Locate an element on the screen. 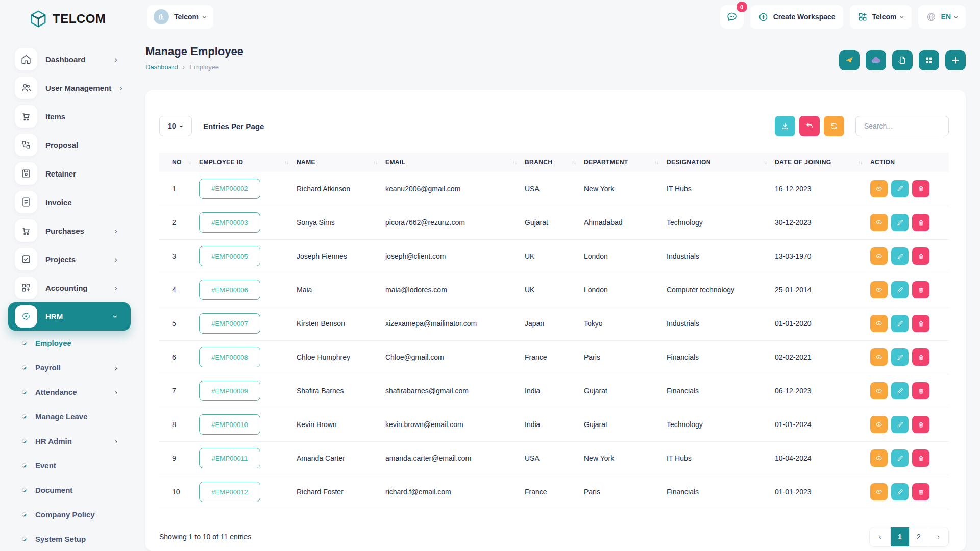  sidebar-item-proposal: Proposal is located at coordinates (69, 145).